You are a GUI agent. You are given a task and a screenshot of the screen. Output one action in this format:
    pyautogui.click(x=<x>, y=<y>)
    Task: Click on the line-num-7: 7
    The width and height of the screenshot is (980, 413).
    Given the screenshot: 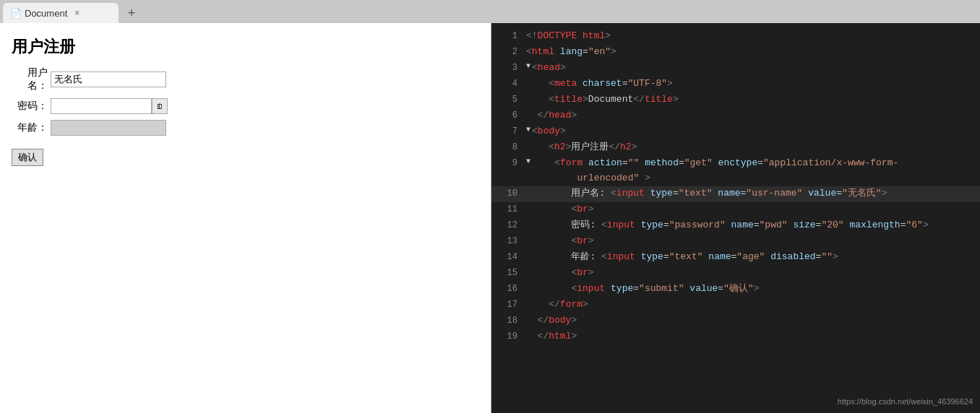 What is the action you would take?
    pyautogui.click(x=507, y=131)
    